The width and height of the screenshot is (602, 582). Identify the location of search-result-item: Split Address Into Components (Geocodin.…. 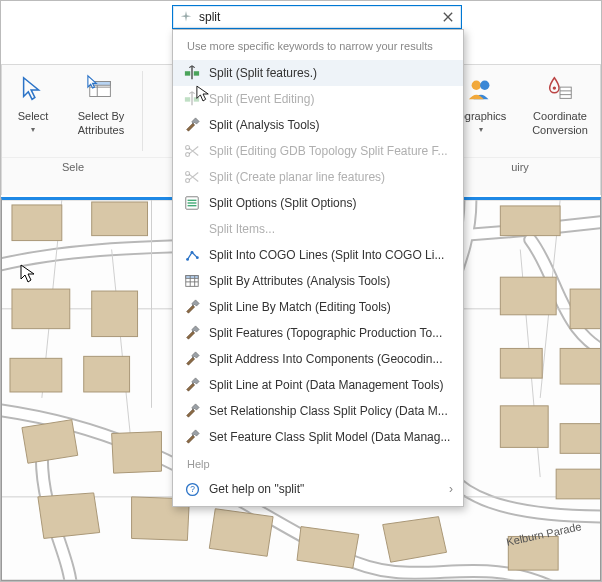
(318, 359).